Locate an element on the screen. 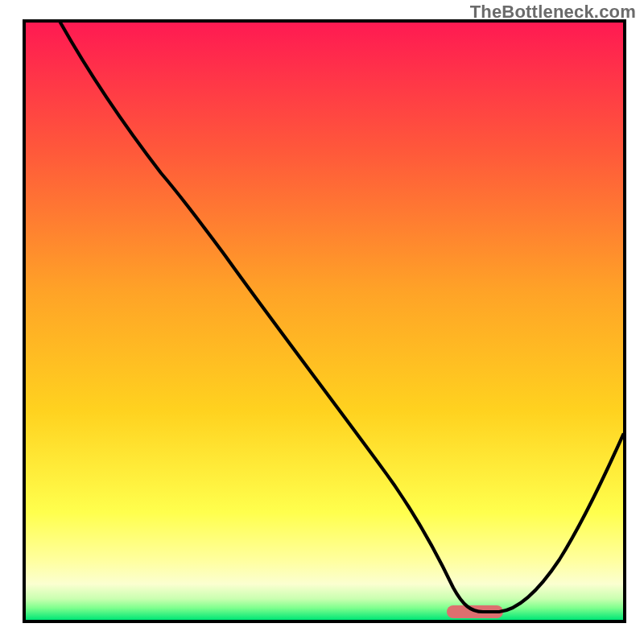  watermark-text: TheBottleneck.com is located at coordinates (553, 12).